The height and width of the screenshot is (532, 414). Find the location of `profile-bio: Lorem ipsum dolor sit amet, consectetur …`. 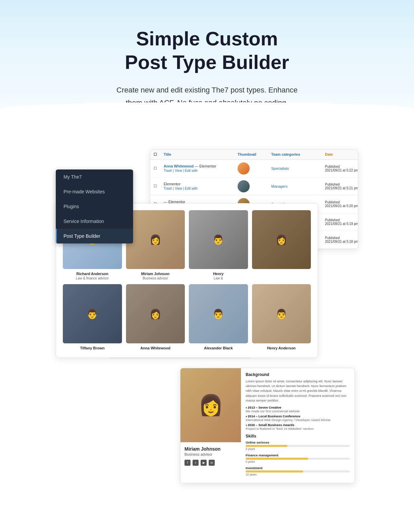

profile-bio: Lorem ipsum dolor sit amet, consectetur … is located at coordinates (298, 391).